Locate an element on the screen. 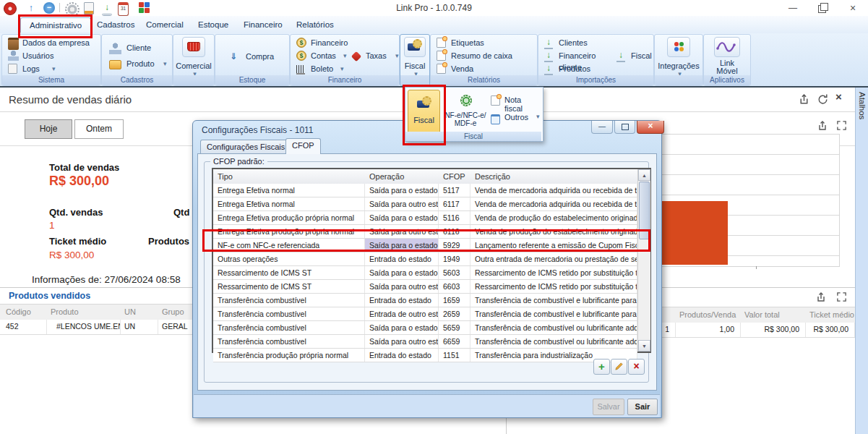 This screenshot has height=434, width=868. delete-button: × is located at coordinates (636, 367).